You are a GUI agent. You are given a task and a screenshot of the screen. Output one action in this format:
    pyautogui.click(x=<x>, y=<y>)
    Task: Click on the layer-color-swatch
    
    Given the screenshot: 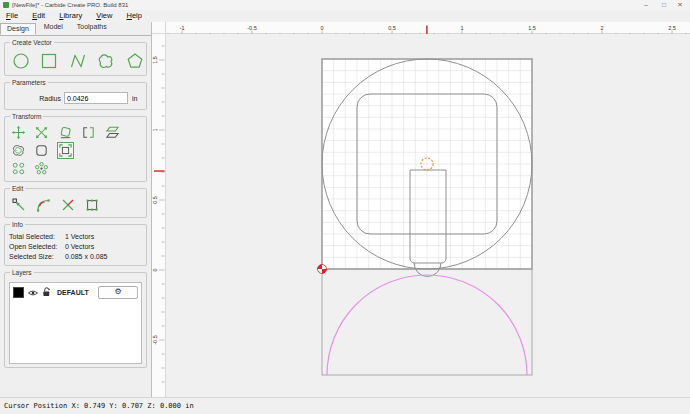 What is the action you would take?
    pyautogui.click(x=18, y=292)
    